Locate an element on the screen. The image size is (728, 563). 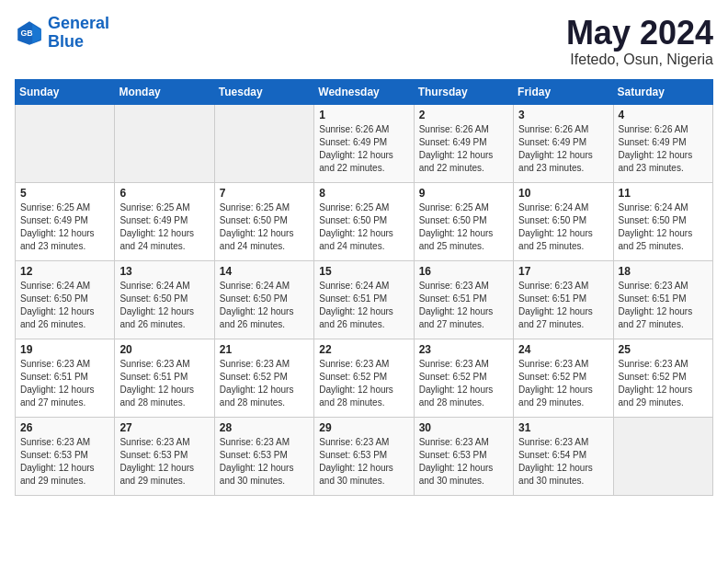
svg-text: GB is located at coordinates (26, 33).